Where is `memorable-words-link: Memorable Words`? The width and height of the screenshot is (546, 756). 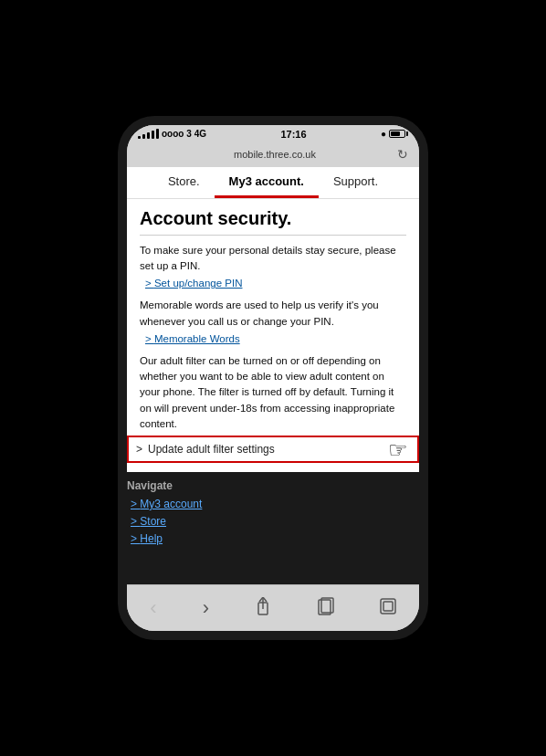 memorable-words-link: Memorable Words is located at coordinates (276, 339).